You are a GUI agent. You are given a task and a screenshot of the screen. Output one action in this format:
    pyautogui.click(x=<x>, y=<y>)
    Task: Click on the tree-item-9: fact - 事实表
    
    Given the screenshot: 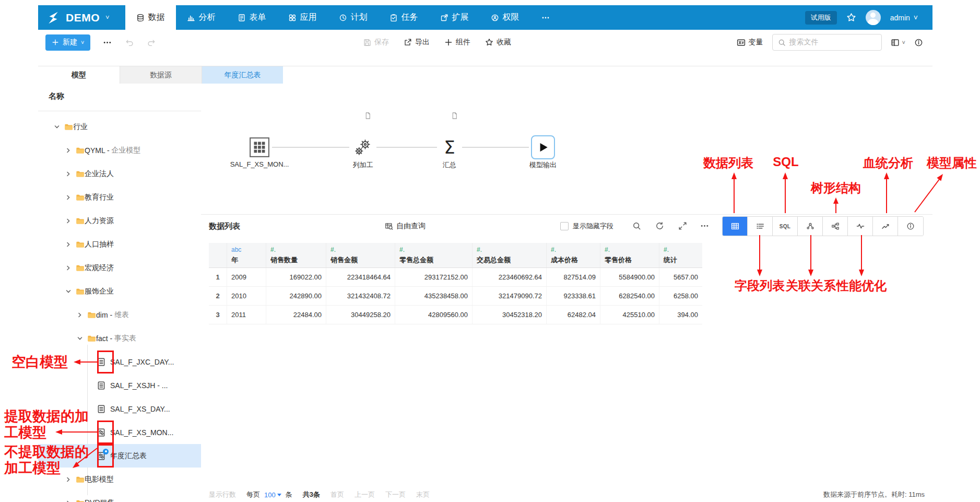 What is the action you would take?
    pyautogui.click(x=120, y=338)
    